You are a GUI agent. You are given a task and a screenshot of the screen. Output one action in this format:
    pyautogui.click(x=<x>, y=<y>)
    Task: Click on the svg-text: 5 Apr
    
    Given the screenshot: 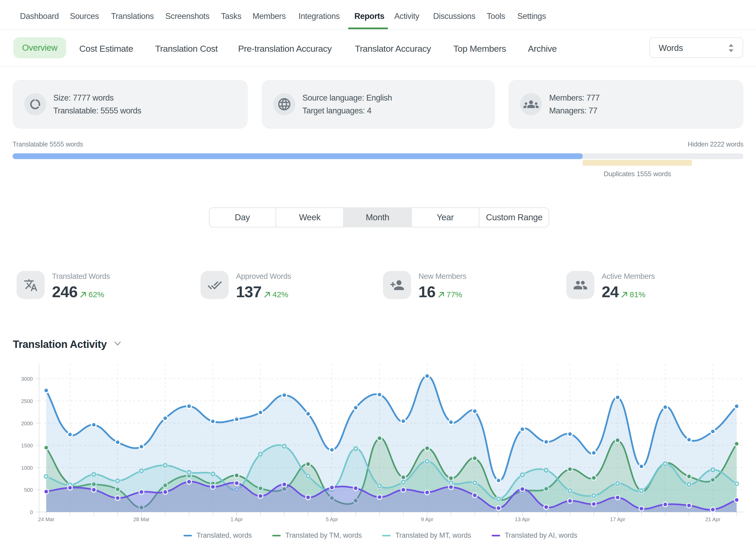 What is the action you would take?
    pyautogui.click(x=332, y=519)
    